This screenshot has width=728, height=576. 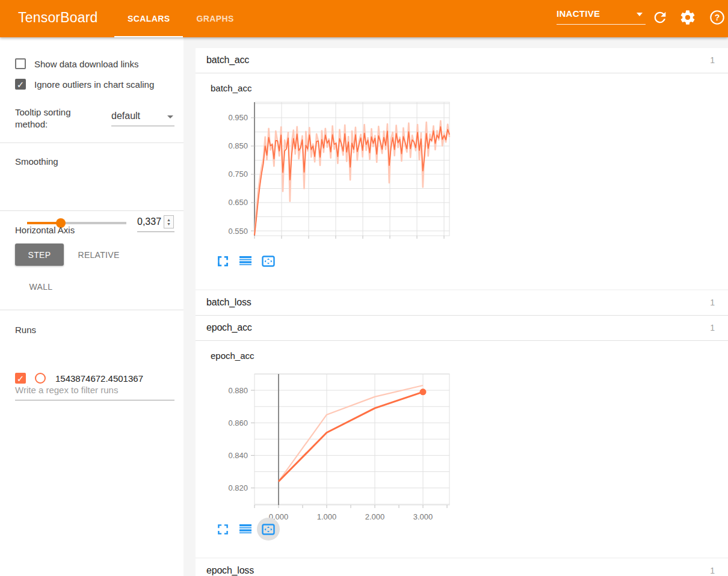 I want to click on run-name: 1543874672.4501367, so click(x=99, y=379).